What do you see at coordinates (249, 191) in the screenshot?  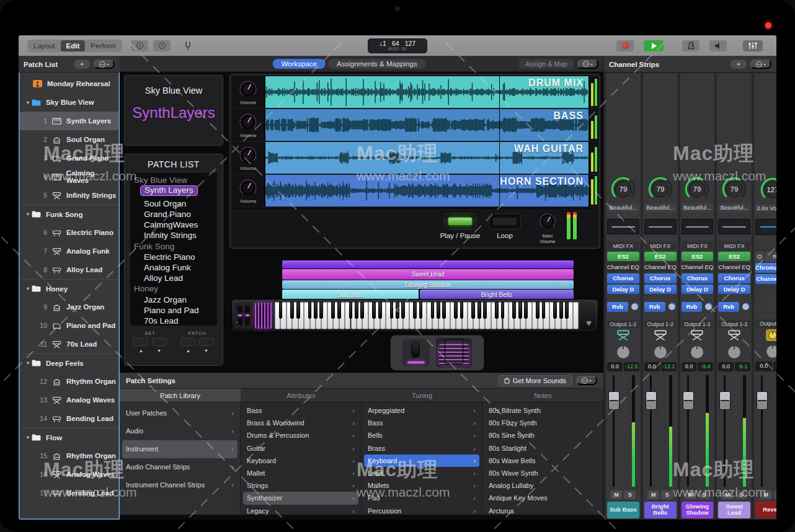 I see `track-volume-knob-horn-section: Volume` at bounding box center [249, 191].